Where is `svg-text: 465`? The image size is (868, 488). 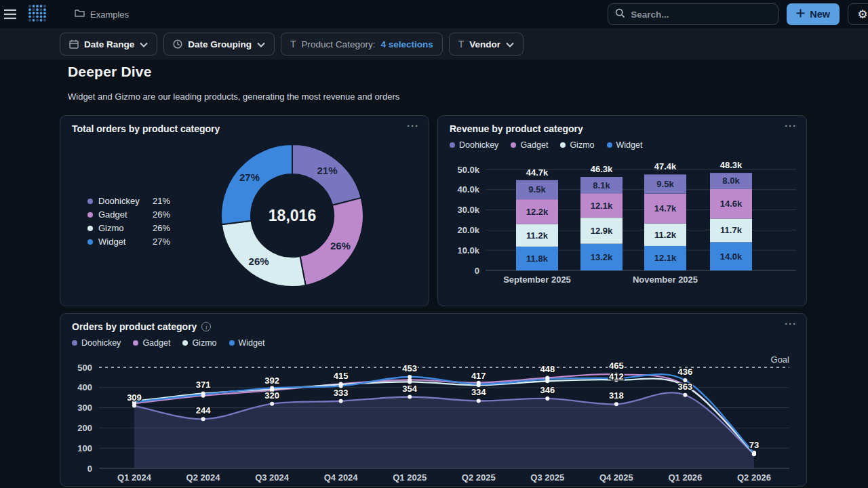 svg-text: 465 is located at coordinates (616, 366).